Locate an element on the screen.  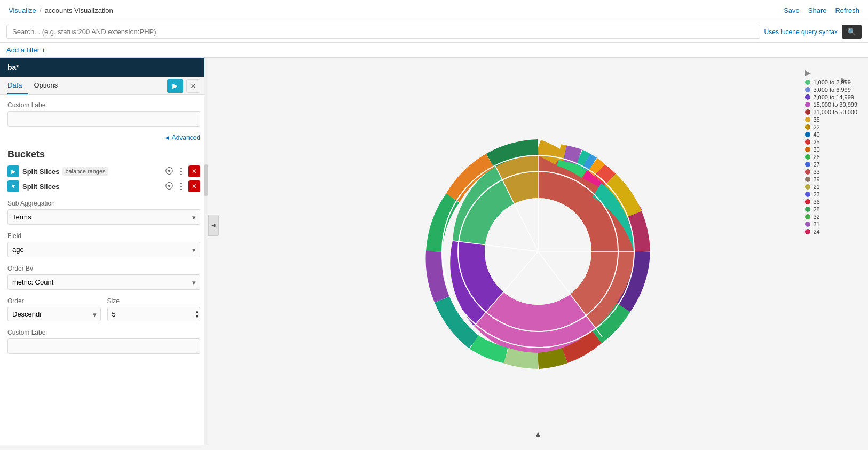
play-icon: ▶ is located at coordinates (175, 85).